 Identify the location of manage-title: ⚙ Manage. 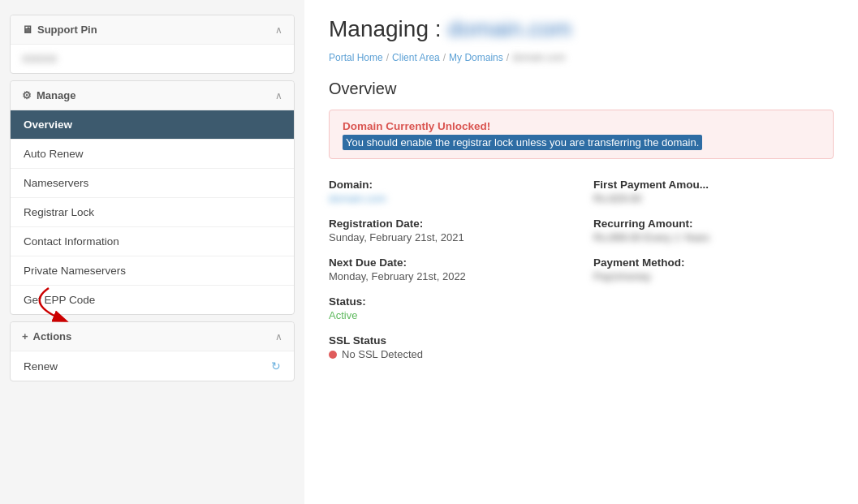
(49, 96).